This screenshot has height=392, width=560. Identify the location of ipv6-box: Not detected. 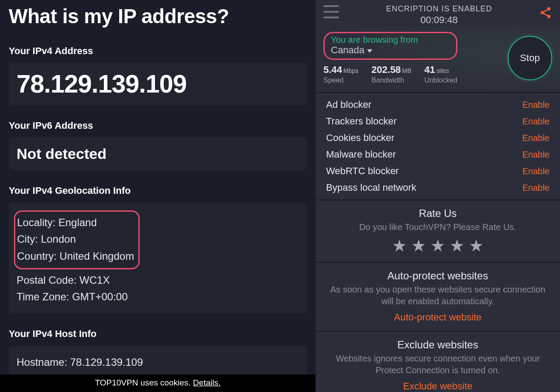
(158, 154).